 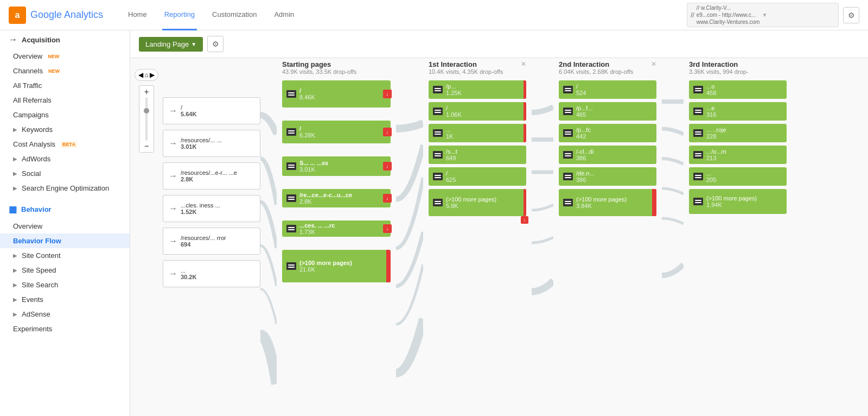 I want to click on sidebar-item-label: Site Search, so click(x=40, y=285).